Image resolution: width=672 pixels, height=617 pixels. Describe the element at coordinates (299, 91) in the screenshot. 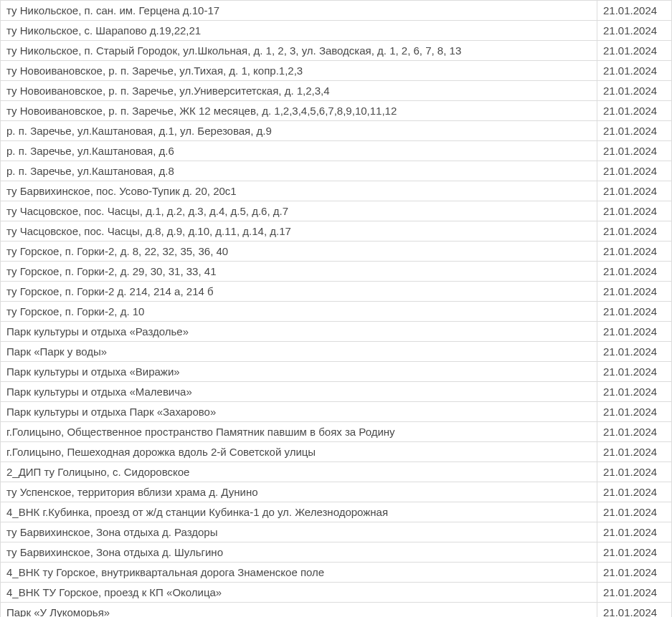

I see `cell-address: ту Новоивановское, р. п. Заречье, ул.Уни…` at that location.